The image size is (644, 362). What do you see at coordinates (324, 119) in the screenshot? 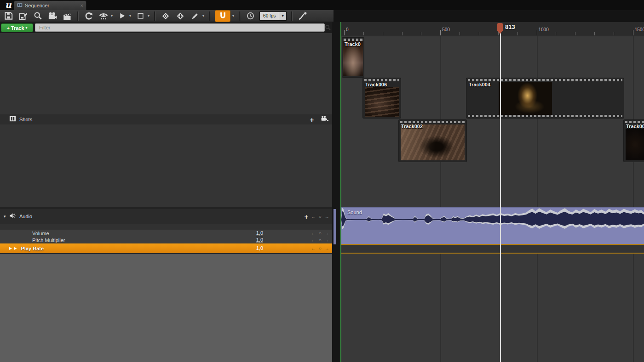
I see `add-camera-button` at bounding box center [324, 119].